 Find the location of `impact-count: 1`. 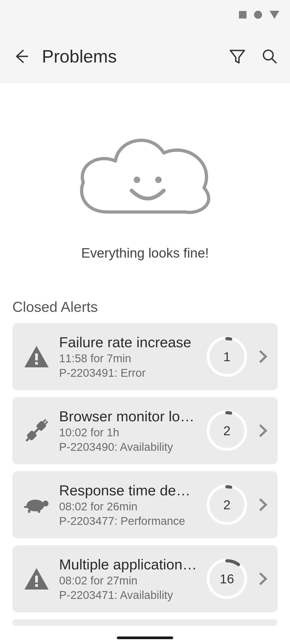

impact-count: 1 is located at coordinates (227, 357).